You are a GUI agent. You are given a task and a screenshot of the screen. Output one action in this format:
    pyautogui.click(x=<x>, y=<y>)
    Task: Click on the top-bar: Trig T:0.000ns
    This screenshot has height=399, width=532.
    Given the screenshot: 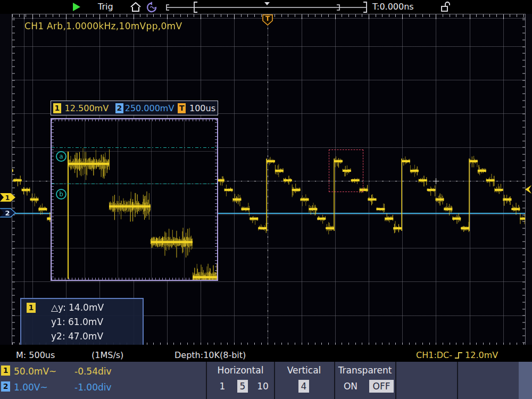 What is the action you would take?
    pyautogui.click(x=266, y=7)
    